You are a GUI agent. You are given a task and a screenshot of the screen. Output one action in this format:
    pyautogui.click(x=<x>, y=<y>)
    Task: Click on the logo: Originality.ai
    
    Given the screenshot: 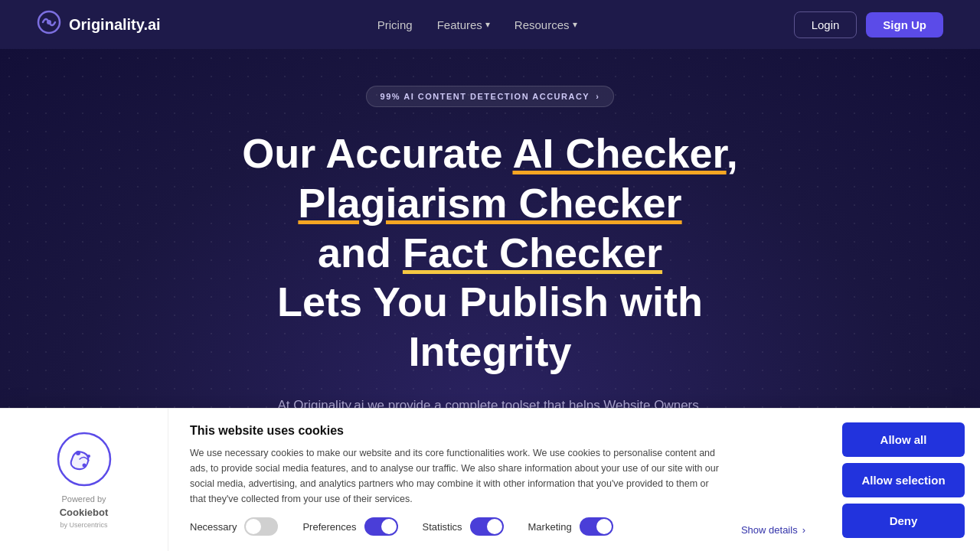 What is the action you would take?
    pyautogui.click(x=99, y=24)
    